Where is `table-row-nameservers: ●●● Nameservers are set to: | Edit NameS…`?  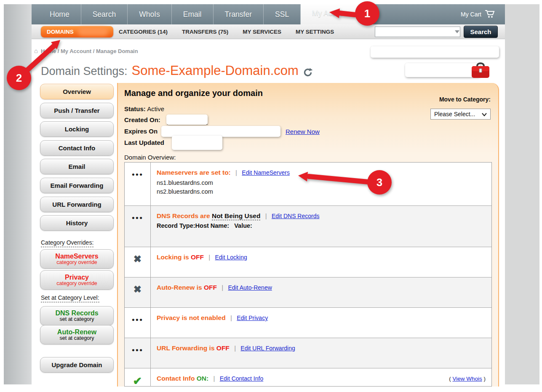 table-row-nameservers: ●●● Nameservers are set to: | Edit NameS… is located at coordinates (308, 184).